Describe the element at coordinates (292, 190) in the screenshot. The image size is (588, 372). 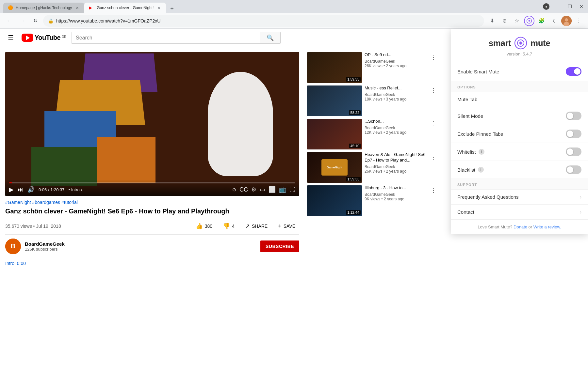
I see `fullscreen-button: ⛶` at that location.